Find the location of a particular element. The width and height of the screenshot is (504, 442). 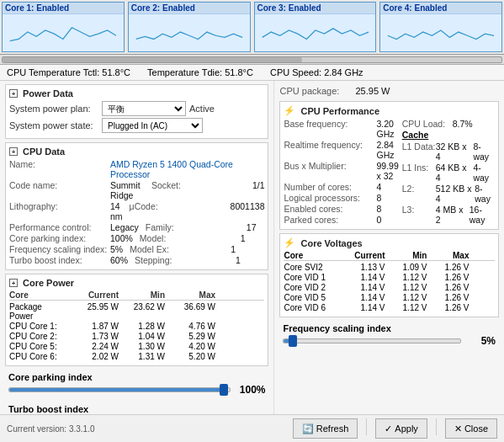

scrollbar-track is located at coordinates (252, 60).